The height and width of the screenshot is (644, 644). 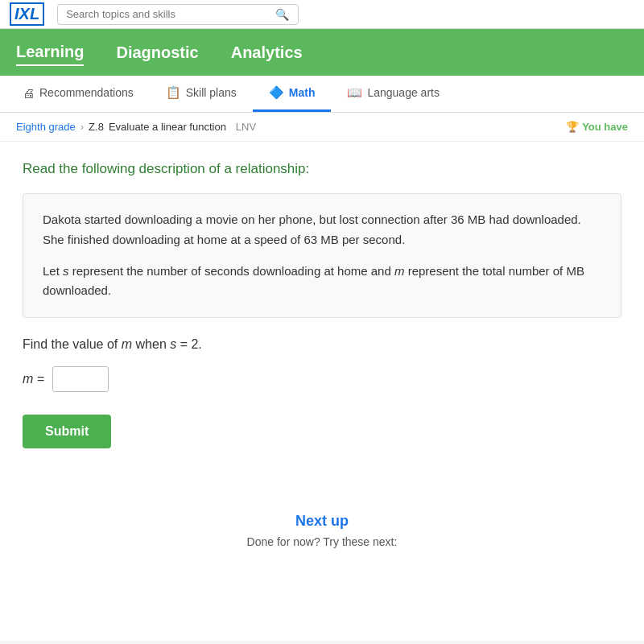 I want to click on next-up-link: Next up, so click(x=322, y=522).